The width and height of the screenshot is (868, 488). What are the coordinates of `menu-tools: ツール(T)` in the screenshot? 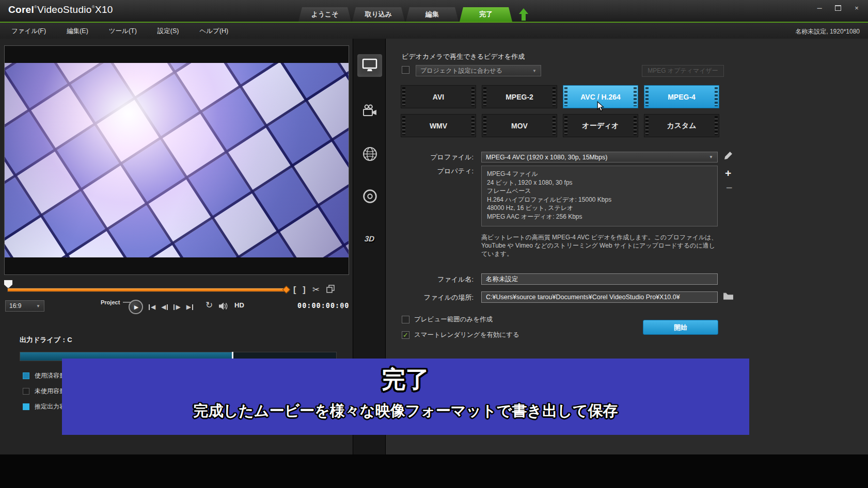 It's located at (123, 31).